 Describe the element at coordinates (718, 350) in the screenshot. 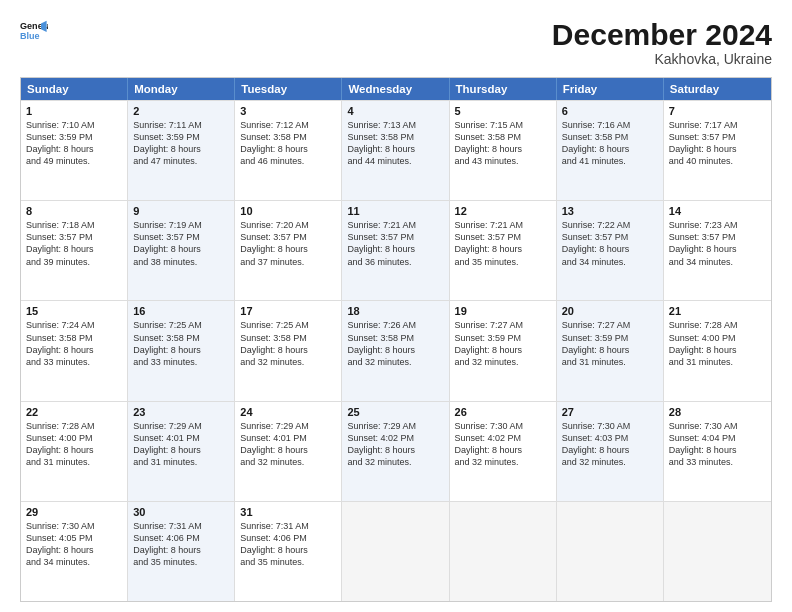

I see `cell-dec21: 21 Sunrise: 7:28 AM Sunset: 4:00 PM Dayl…` at that location.